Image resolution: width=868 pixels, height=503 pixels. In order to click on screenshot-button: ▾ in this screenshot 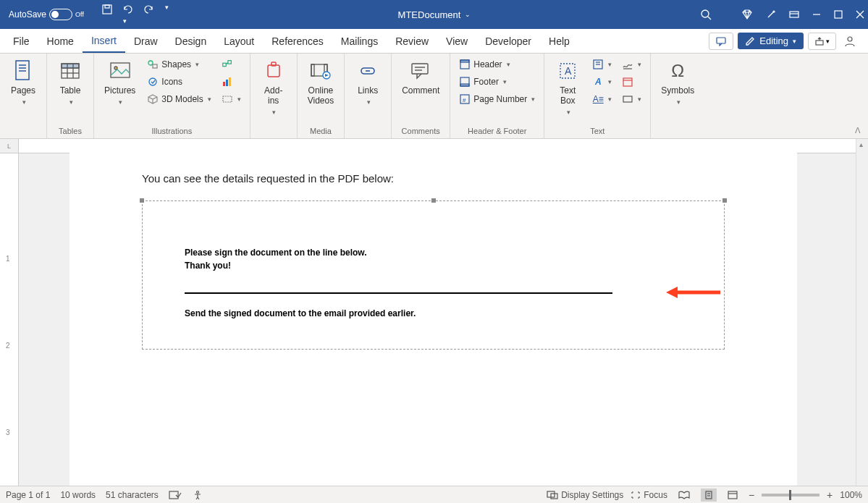, I will do `click(232, 99)`.